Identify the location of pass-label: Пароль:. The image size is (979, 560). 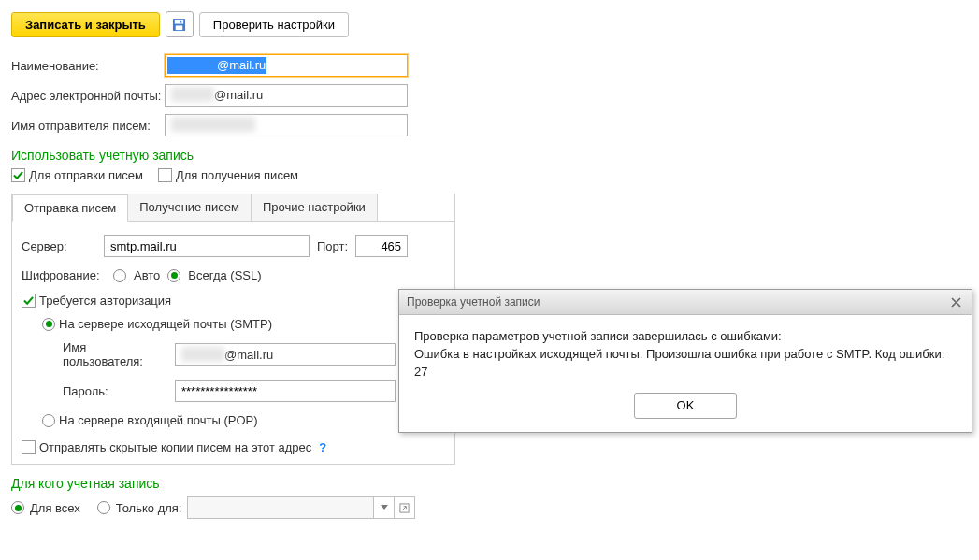
(115, 391).